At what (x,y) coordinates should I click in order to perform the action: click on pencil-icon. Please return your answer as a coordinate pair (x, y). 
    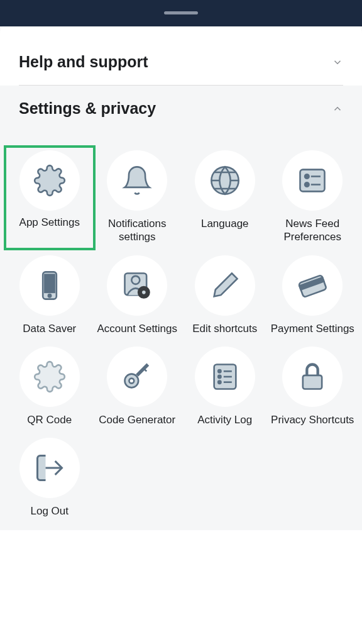
    Looking at the image, I should click on (225, 286).